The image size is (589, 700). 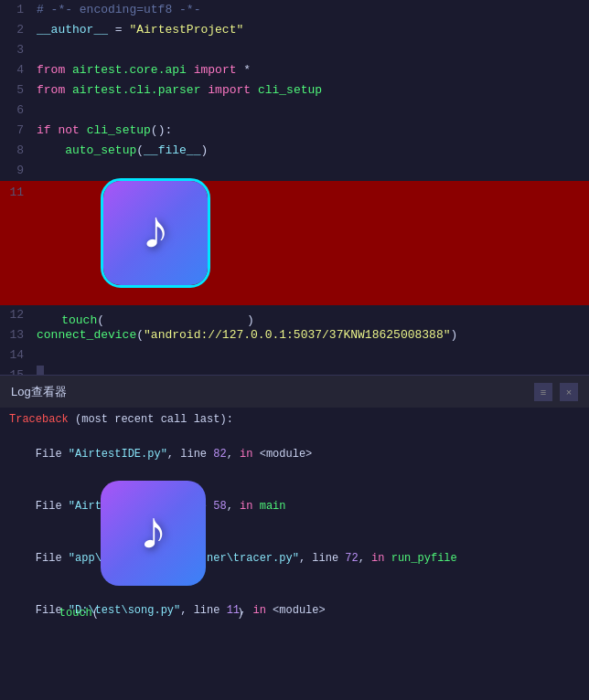 What do you see at coordinates (16, 70) in the screenshot?
I see `line-num-4: 4` at bounding box center [16, 70].